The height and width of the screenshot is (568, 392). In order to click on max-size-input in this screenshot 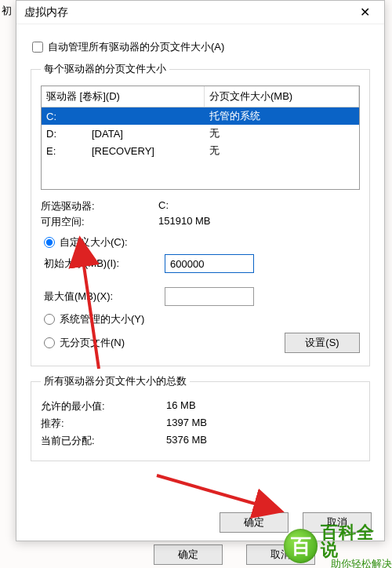, I will do `click(209, 297)`.